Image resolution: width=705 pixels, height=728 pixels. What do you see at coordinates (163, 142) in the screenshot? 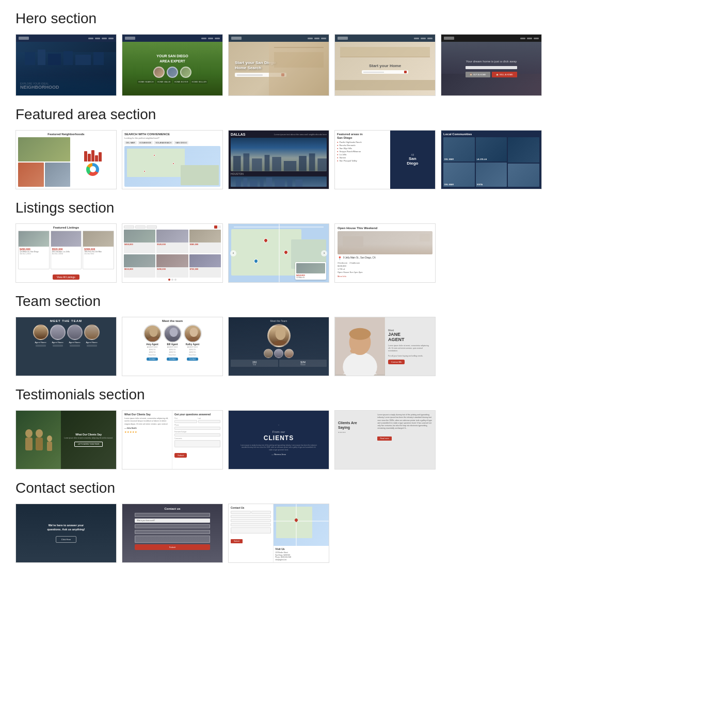
I see `featured2-tab: SOLANA BEACH` at bounding box center [163, 142].